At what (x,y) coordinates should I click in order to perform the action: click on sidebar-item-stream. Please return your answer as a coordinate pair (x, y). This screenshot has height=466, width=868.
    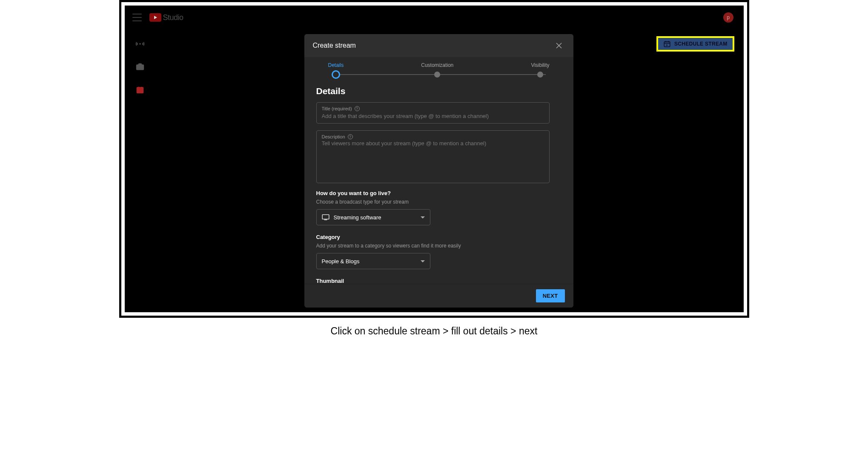
    Looking at the image, I should click on (140, 44).